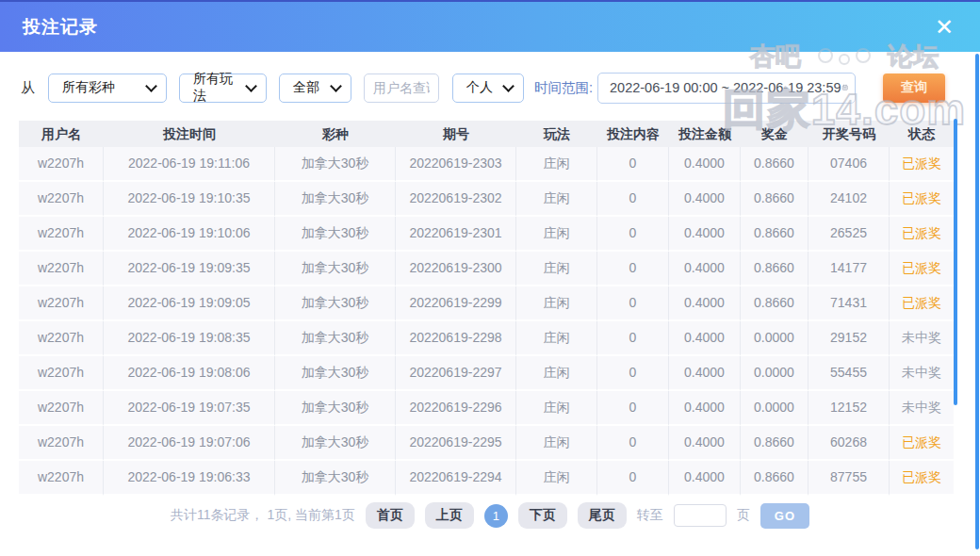 The image size is (980, 556). I want to click on table-row: w2207h2022-06-19 19:09:35加拿大30秒20220619-…, so click(486, 270).